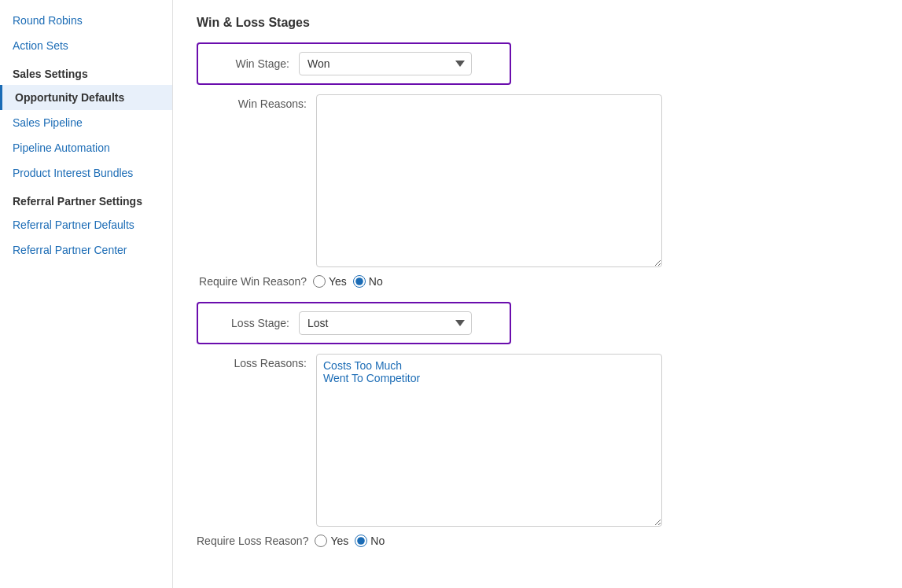 This screenshot has width=902, height=588. Describe the element at coordinates (87, 250) in the screenshot. I see `sidebar-item-referral-partner-center: Referral Partner Center` at that location.